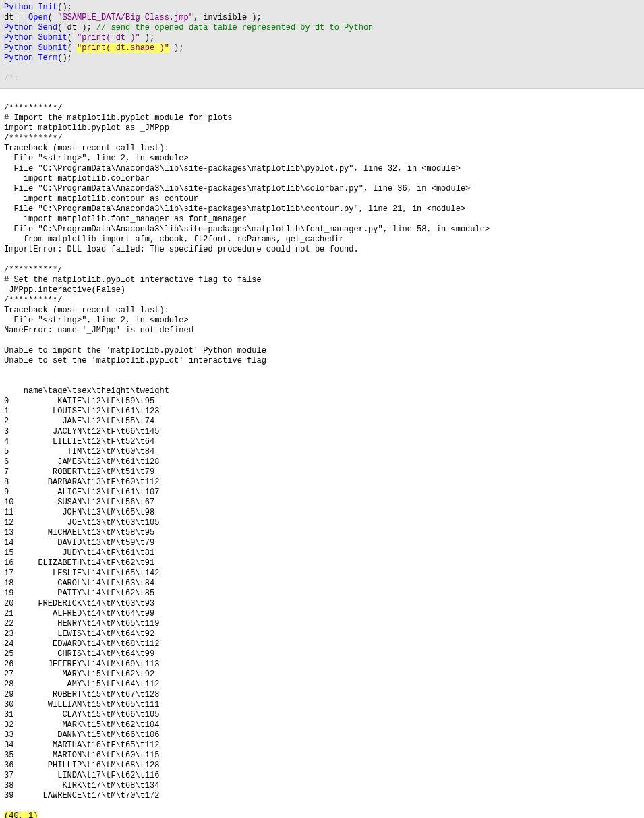 Image resolution: width=644 pixels, height=818 pixels. Describe the element at coordinates (123, 48) in the screenshot. I see `string-literal-highlighted: "print( dt.shape )"` at that location.